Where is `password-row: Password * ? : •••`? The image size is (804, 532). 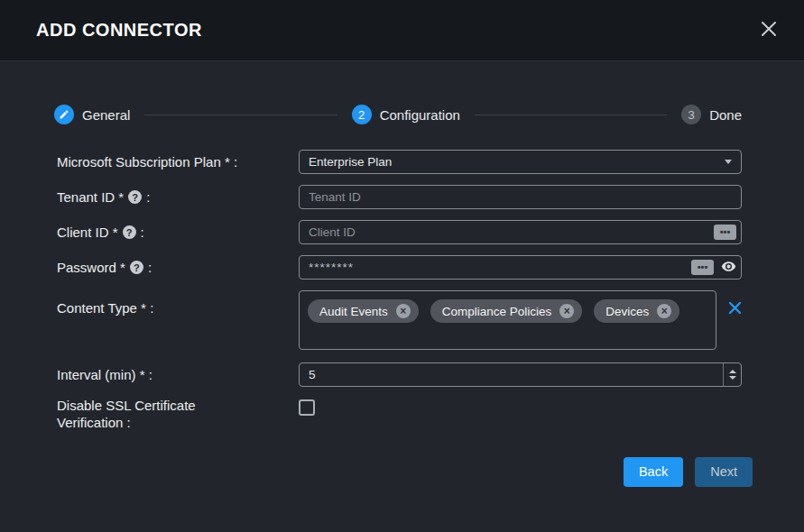
password-row: Password * ? : ••• is located at coordinates (399, 267).